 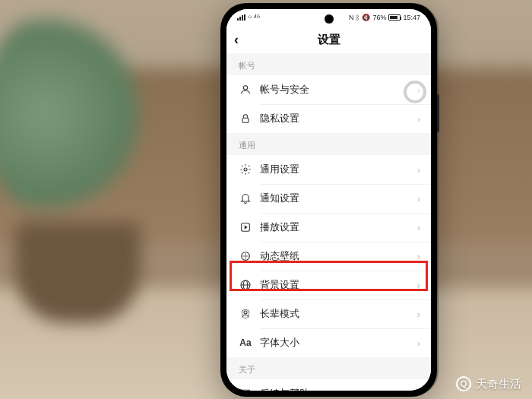 What do you see at coordinates (357, 17) in the screenshot?
I see `bluetooth-icon: ᛒ` at bounding box center [357, 17].